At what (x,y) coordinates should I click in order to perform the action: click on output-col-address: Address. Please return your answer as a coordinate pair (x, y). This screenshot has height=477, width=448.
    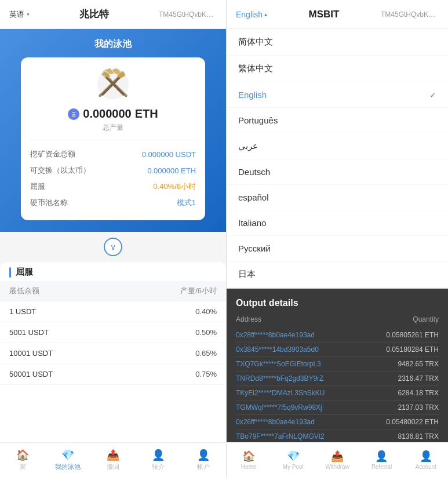
    Looking at the image, I should click on (249, 319).